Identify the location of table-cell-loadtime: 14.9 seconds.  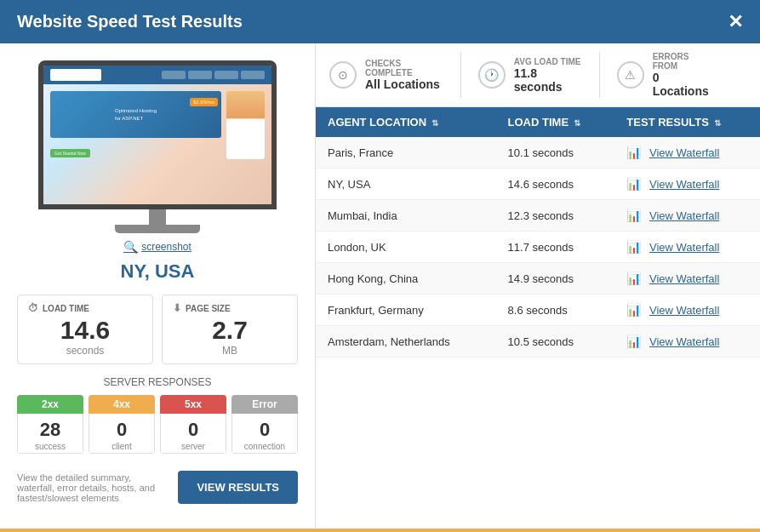
(556, 279).